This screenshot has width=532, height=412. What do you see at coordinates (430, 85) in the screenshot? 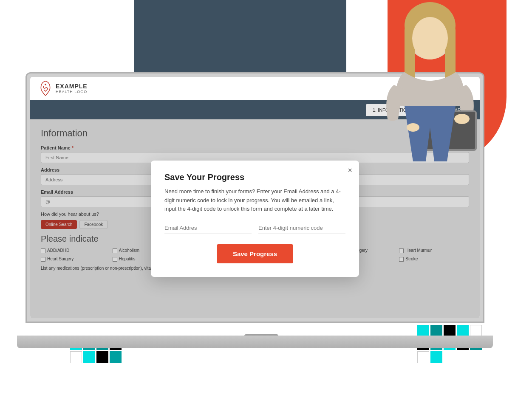
I see `person-image` at bounding box center [430, 85].